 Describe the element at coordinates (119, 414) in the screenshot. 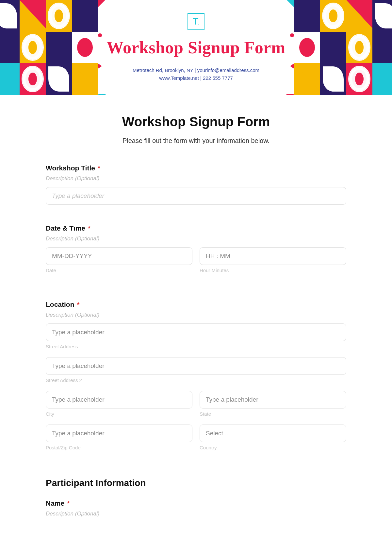

I see `sublabel-city: City` at that location.